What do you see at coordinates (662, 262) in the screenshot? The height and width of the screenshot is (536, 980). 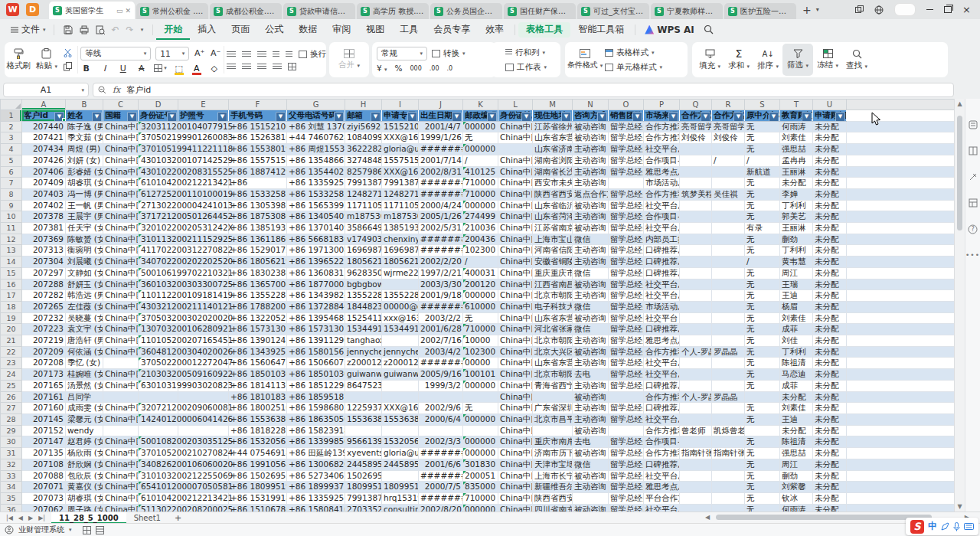 I see `cell-P14: 口碑推荐,` at bounding box center [662, 262].